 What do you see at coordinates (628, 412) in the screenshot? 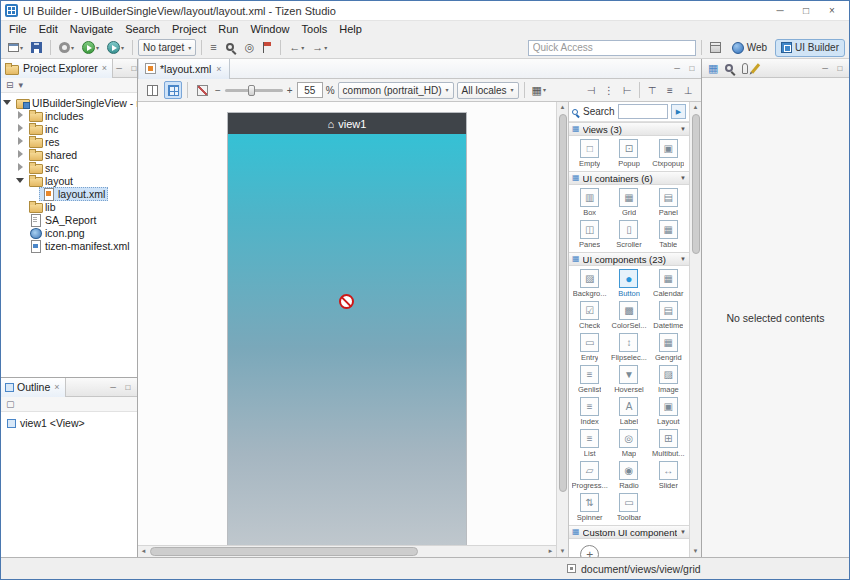
I see `palette-item-label: ALabel` at bounding box center [628, 412].